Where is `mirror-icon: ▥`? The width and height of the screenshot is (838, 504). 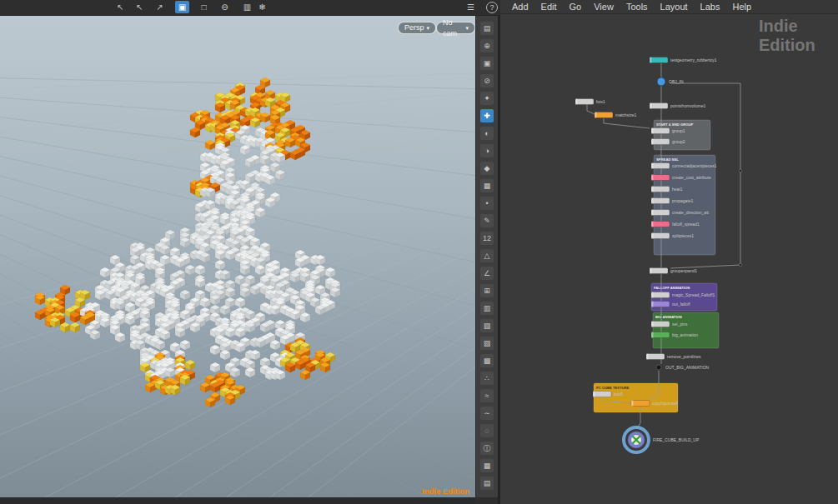
mirror-icon: ▥ is located at coordinates (487, 308).